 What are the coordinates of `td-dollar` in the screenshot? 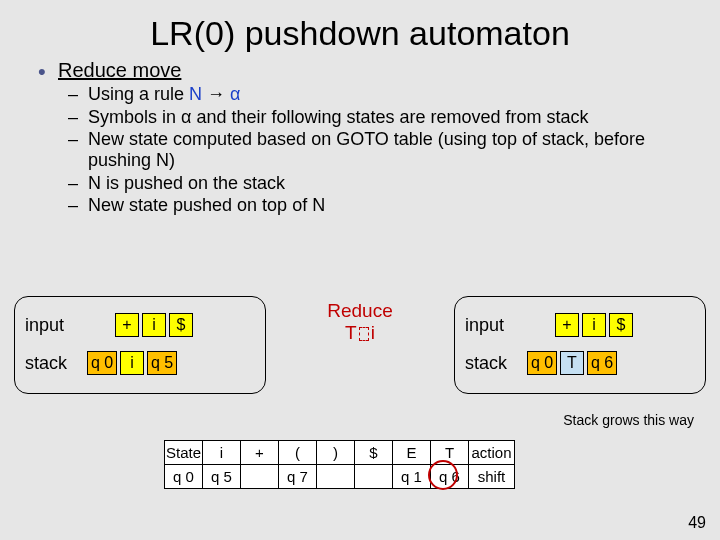 It's located at (374, 477).